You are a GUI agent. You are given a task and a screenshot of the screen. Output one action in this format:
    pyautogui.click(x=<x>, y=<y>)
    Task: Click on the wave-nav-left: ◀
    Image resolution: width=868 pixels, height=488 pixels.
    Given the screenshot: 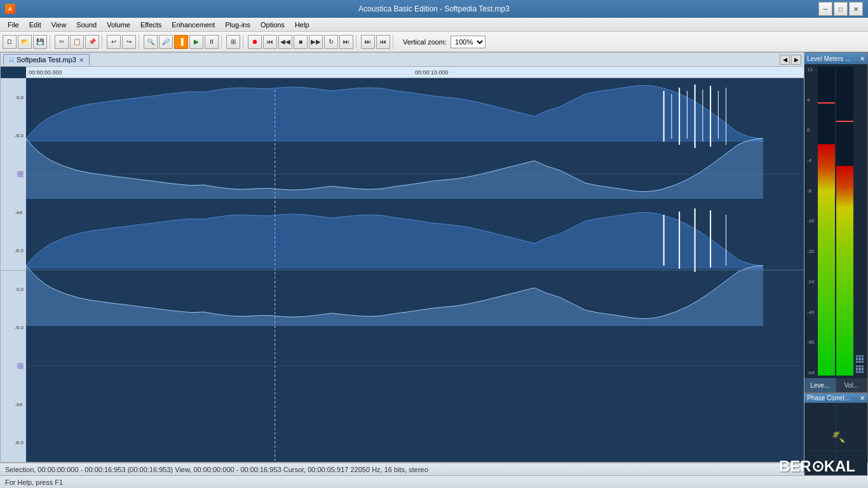 What is the action you would take?
    pyautogui.click(x=785, y=60)
    